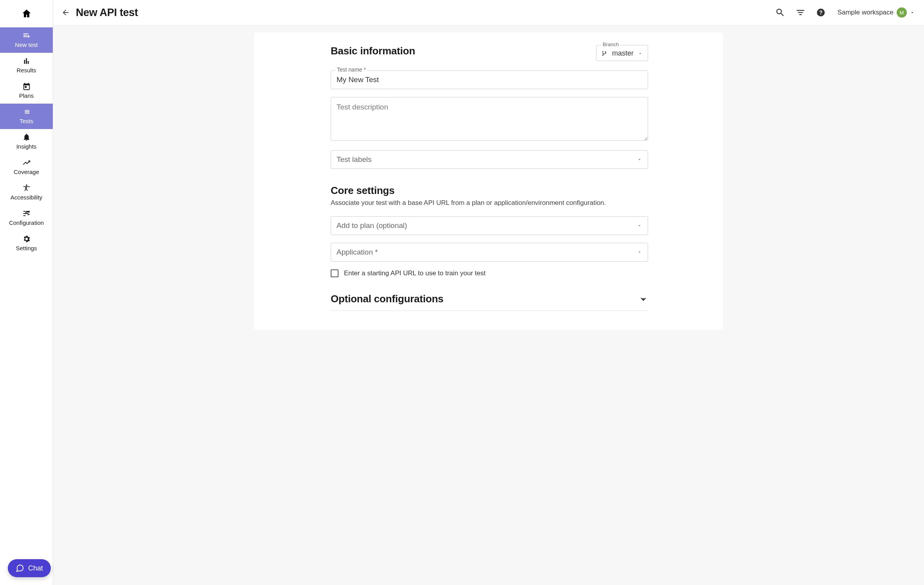 The width and height of the screenshot is (924, 585). Describe the element at coordinates (489, 119) in the screenshot. I see `test-description-input` at that location.